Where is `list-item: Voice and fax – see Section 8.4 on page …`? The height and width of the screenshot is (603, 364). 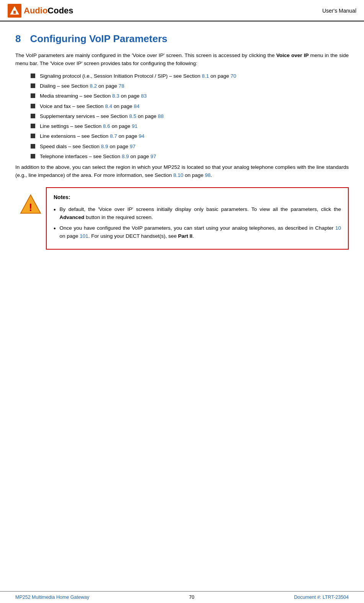 list-item: Voice and fax – see Section 8.4 on page … is located at coordinates (190, 106).